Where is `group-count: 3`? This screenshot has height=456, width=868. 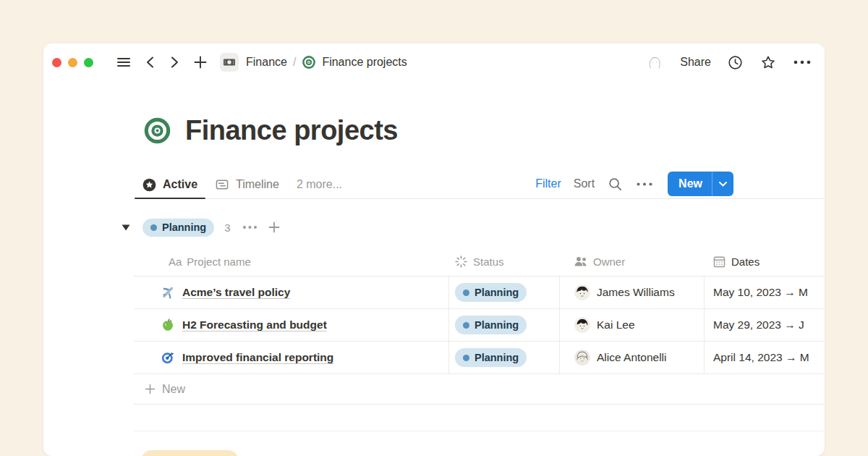 group-count: 3 is located at coordinates (227, 227).